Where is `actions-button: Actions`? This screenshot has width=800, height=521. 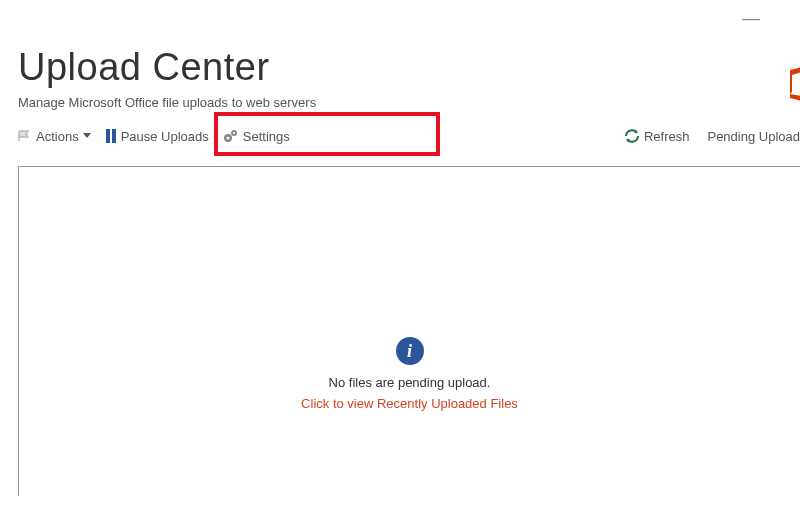
actions-button: Actions is located at coordinates (54, 136).